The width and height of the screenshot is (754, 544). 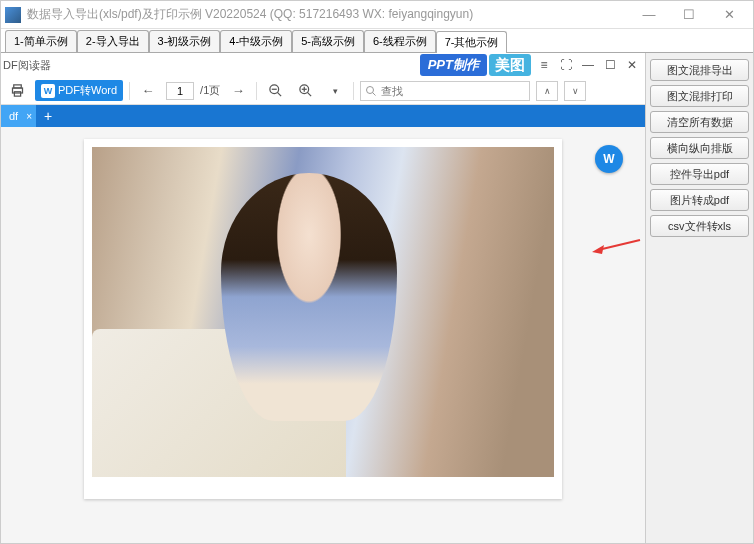 I want to click on zoom-in-icon, so click(x=306, y=90).